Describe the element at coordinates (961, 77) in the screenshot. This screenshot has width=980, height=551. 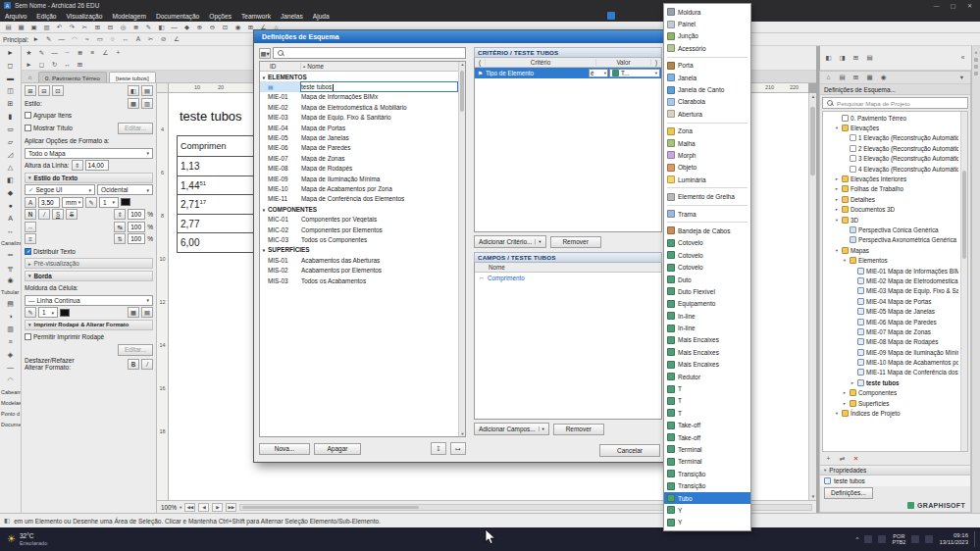
I see `navigator-options-icon: ▾` at that location.